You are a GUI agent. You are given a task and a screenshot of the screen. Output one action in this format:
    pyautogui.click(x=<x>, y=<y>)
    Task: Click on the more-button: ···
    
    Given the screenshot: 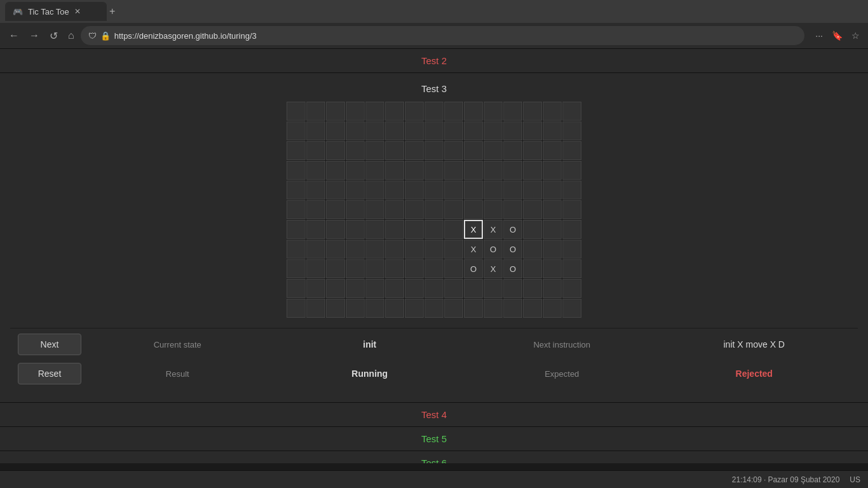 What is the action you would take?
    pyautogui.click(x=819, y=36)
    